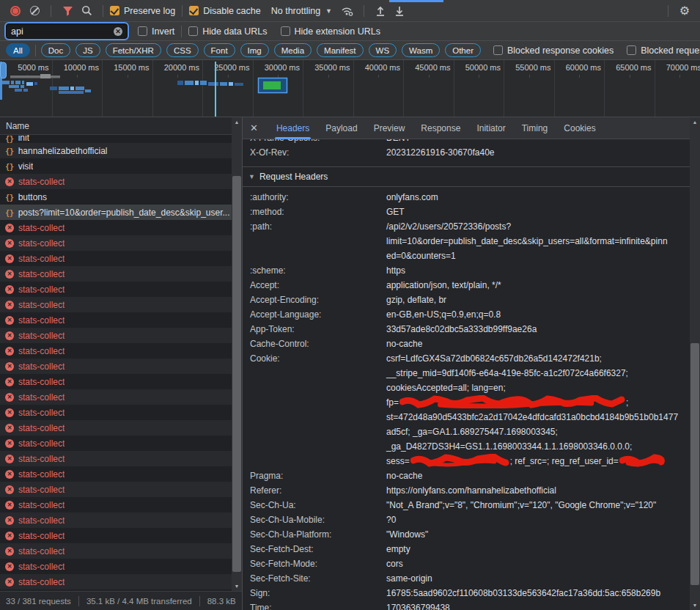 The height and width of the screenshot is (610, 700). What do you see at coordinates (695, 364) in the screenshot?
I see `details-scrollbar: ▲ ▼` at bounding box center [695, 364].